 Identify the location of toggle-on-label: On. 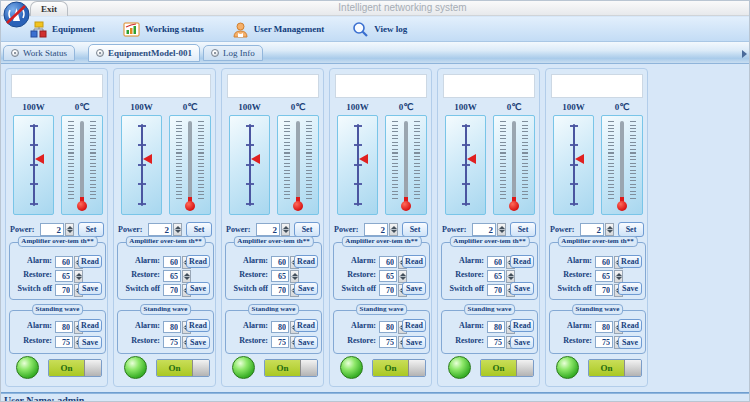
(66, 368).